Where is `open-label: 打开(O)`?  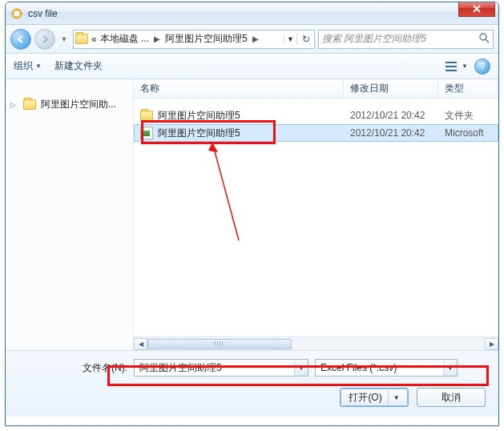
open-label: 打开(O) is located at coordinates (365, 397).